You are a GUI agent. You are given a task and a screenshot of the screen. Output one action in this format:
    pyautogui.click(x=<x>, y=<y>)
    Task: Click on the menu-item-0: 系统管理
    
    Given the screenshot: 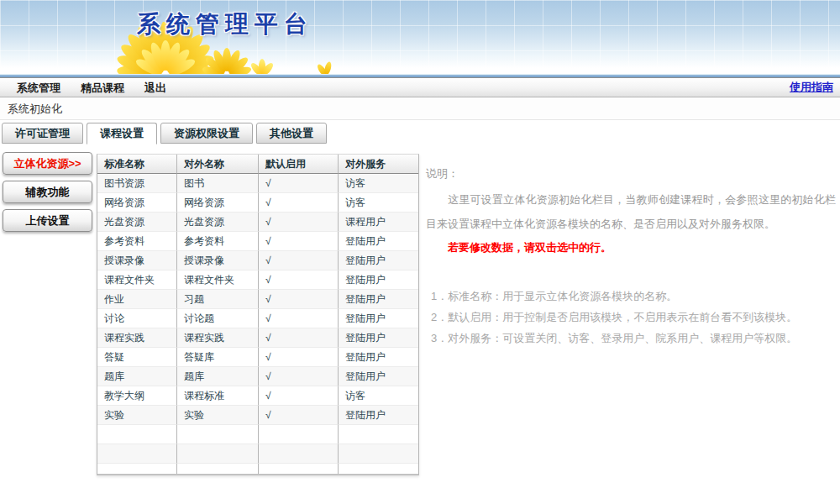 What is the action you would take?
    pyautogui.click(x=39, y=88)
    